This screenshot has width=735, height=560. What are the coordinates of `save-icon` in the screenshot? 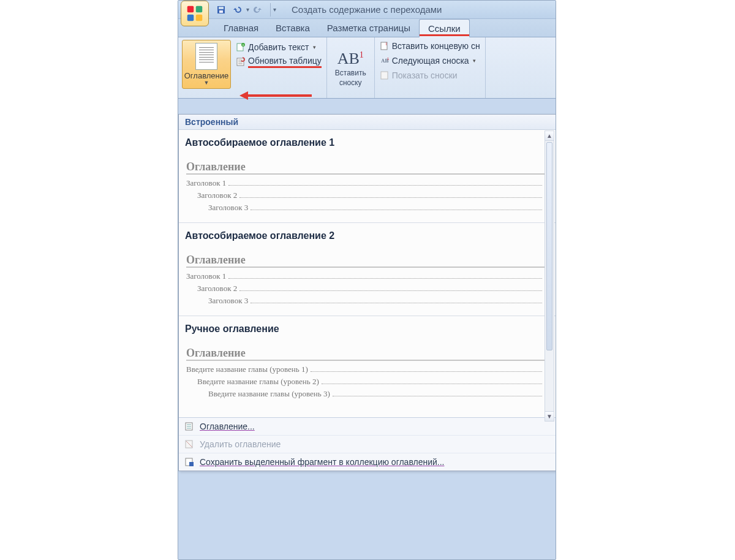 It's located at (221, 10).